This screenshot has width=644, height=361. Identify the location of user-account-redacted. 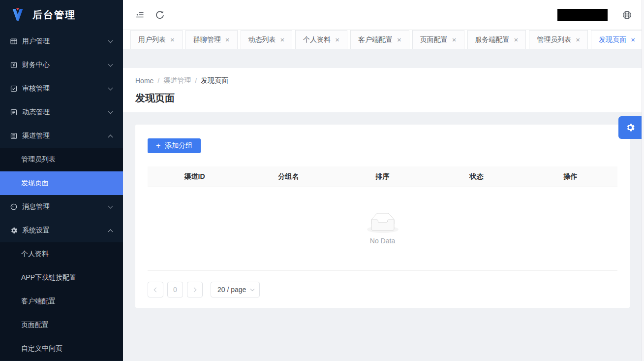
(583, 15).